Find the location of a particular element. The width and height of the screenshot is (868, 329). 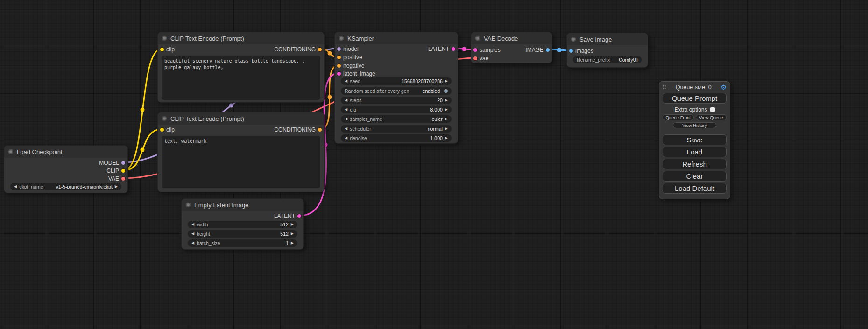

node-title-bar: Load Checkpoint is located at coordinates (66, 152).